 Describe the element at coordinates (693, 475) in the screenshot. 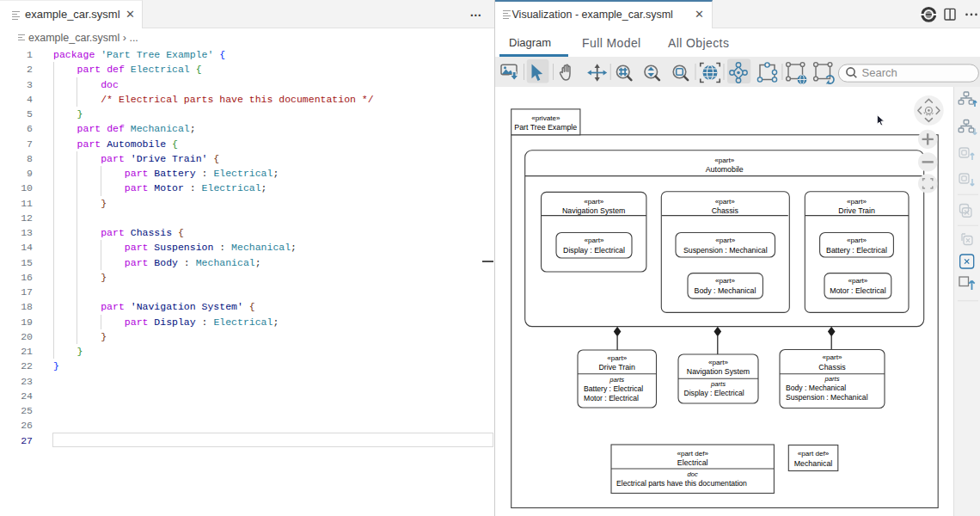

I see `svg-text: doc` at that location.